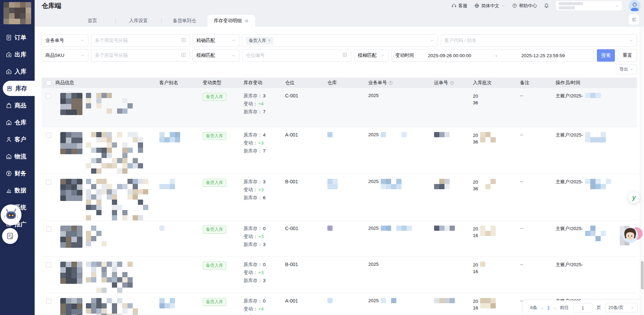 The image size is (644, 315). Describe the element at coordinates (626, 69) in the screenshot. I see `export-button: 导出` at that location.